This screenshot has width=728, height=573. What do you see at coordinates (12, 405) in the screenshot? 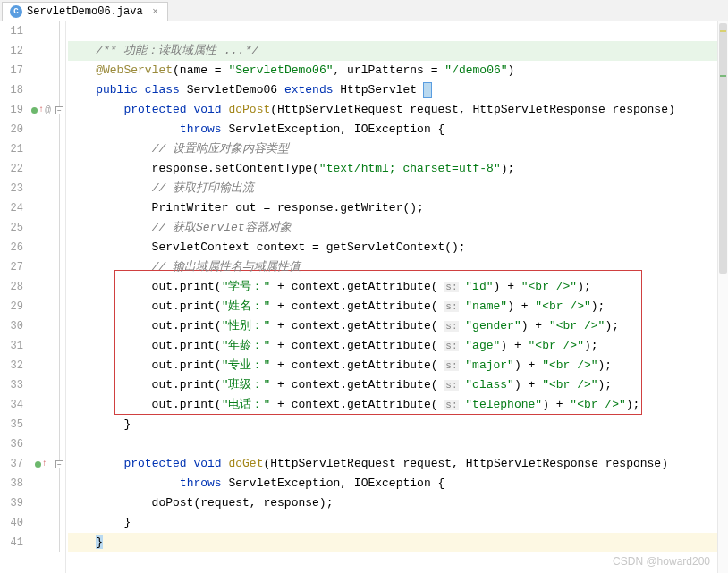
I see `line-number: 34` at bounding box center [12, 405].